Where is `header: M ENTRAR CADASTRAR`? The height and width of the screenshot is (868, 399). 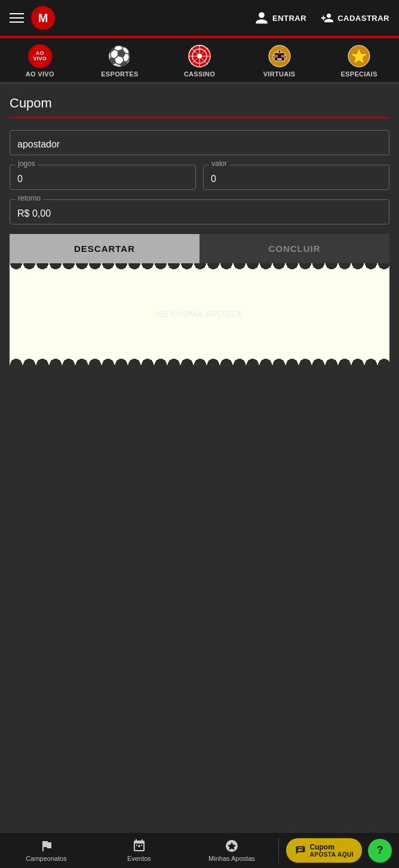
header: M ENTRAR CADASTRAR is located at coordinates (200, 18).